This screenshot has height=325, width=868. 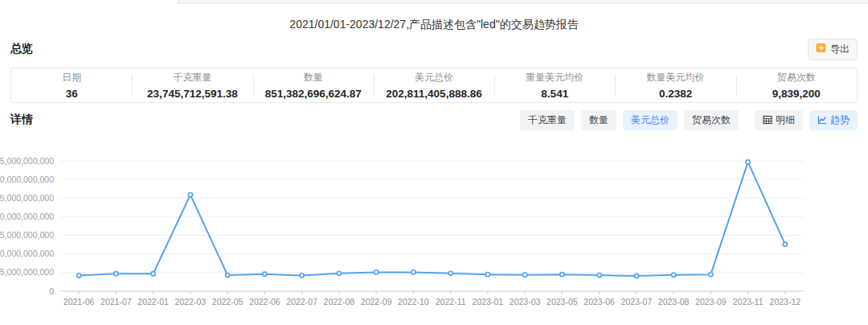 I want to click on x-axis-tick-label: 2023-09, so click(x=710, y=302).